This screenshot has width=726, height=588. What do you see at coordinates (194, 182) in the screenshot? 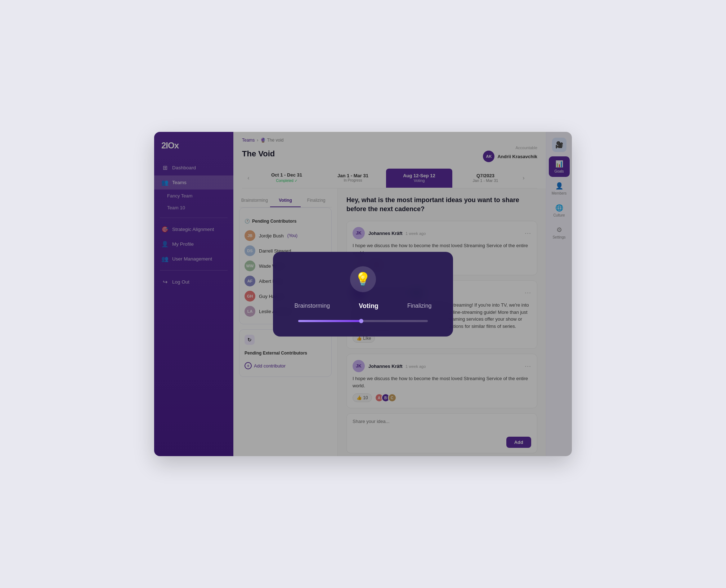
I see `sidebar-item-teams: 👥 Teams` at bounding box center [194, 182].